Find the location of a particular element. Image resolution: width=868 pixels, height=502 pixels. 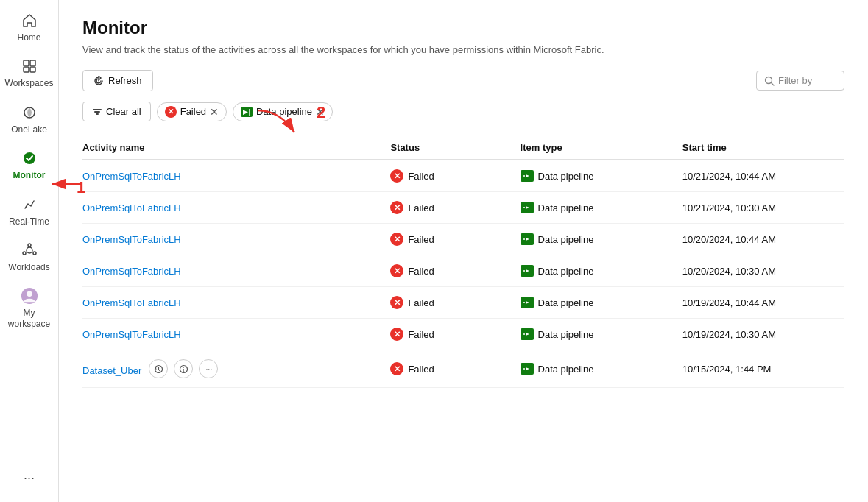

clear-all-button: Clear all is located at coordinates (116, 112).